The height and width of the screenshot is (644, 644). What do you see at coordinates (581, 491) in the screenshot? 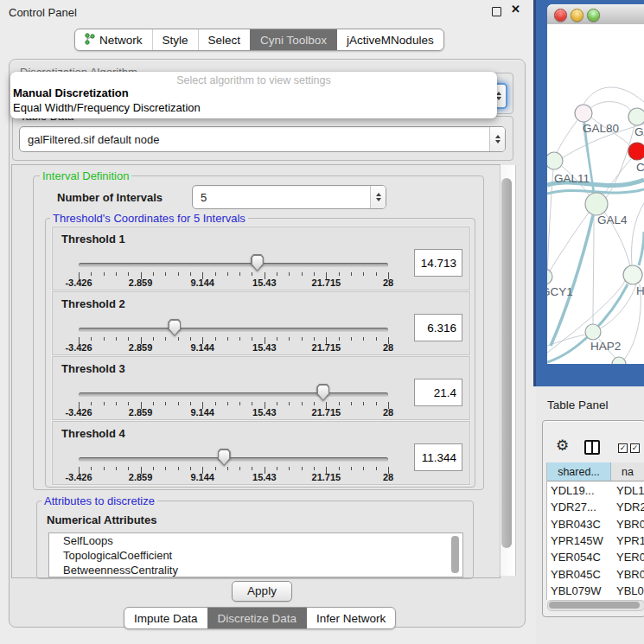
I see `table-cell: YDL19...` at bounding box center [581, 491].